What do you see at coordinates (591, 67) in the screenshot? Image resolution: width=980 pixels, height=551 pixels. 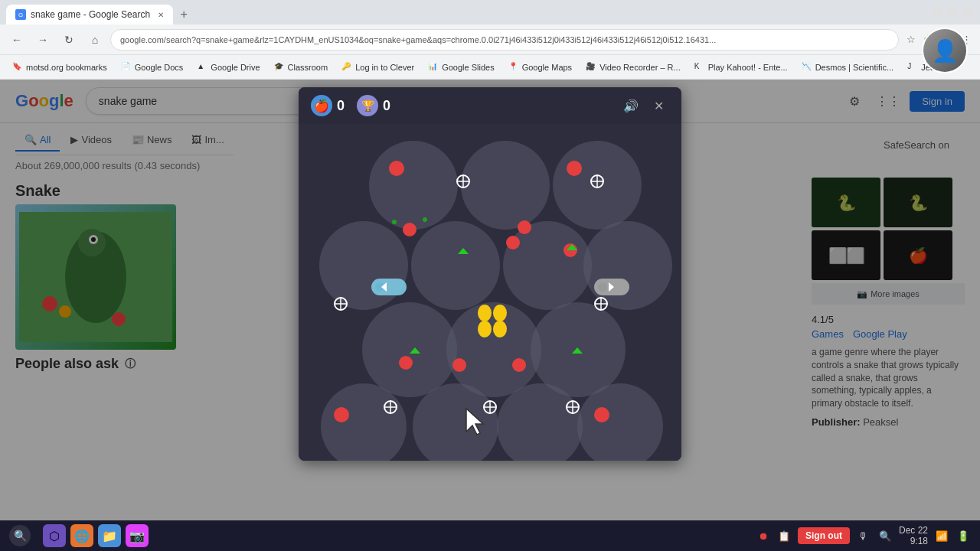 I see `video-recorder-icon: 🎥` at bounding box center [591, 67].